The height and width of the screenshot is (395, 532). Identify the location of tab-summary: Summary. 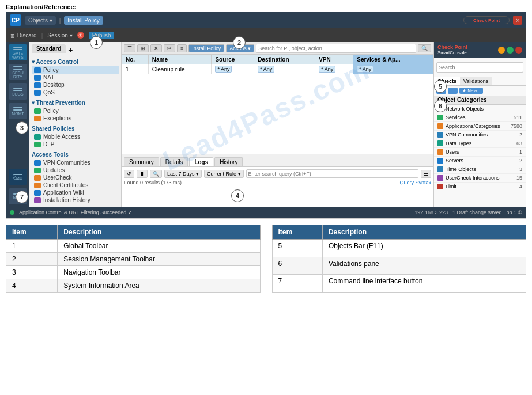
(142, 162).